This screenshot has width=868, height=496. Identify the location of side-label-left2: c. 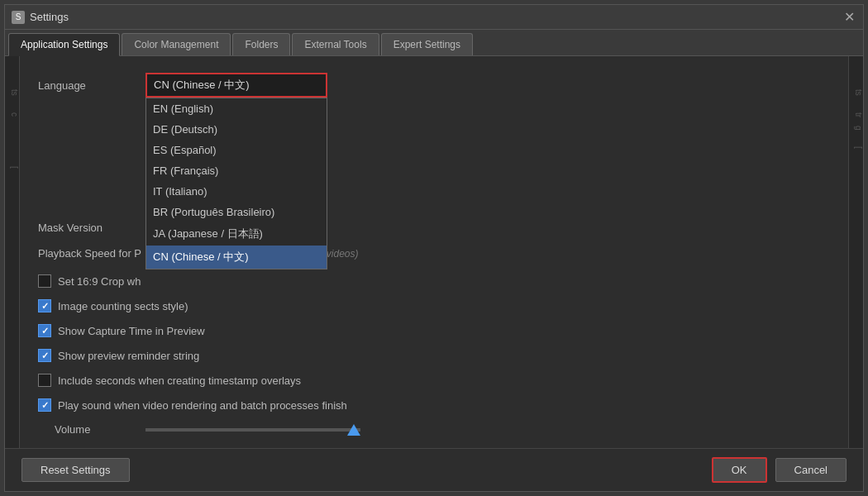
(12, 114).